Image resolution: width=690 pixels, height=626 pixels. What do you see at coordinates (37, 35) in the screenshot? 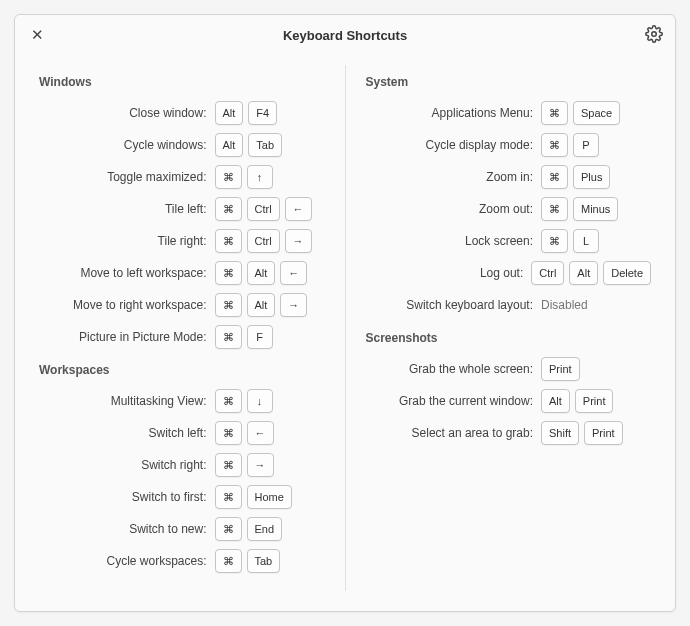
I see `close-icon: ✕` at bounding box center [37, 35].